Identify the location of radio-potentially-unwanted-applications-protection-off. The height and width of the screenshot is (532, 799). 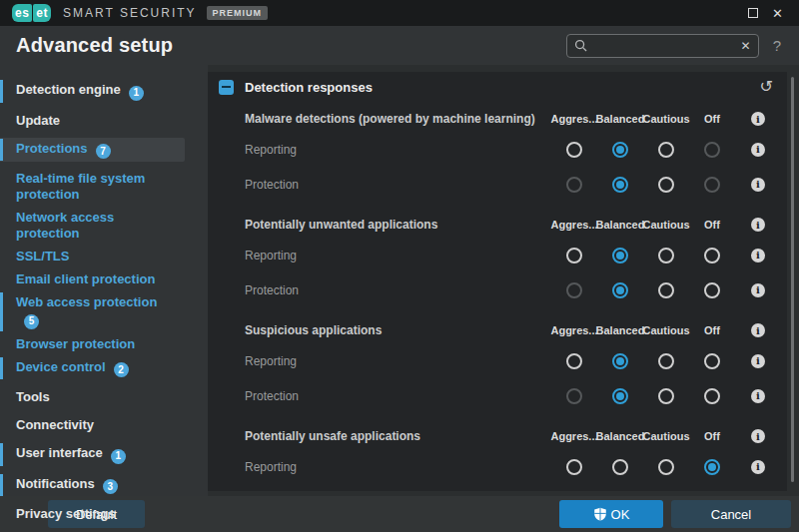
(712, 290).